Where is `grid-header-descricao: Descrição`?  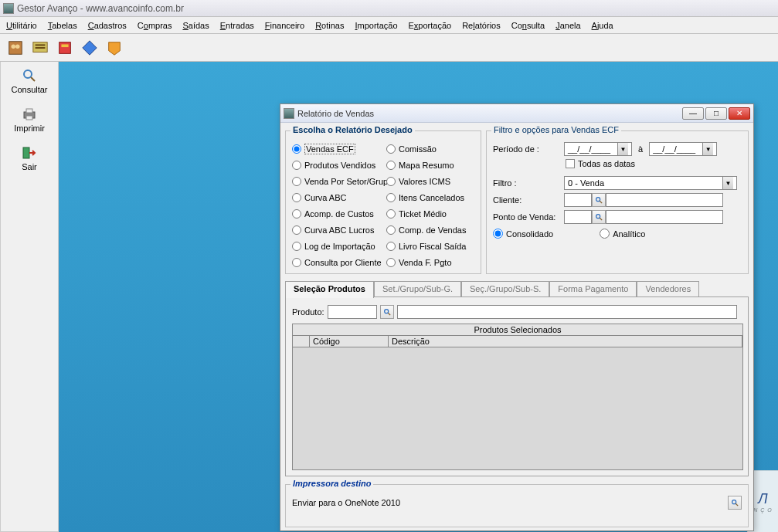
grid-header-descricao: Descrição is located at coordinates (566, 341).